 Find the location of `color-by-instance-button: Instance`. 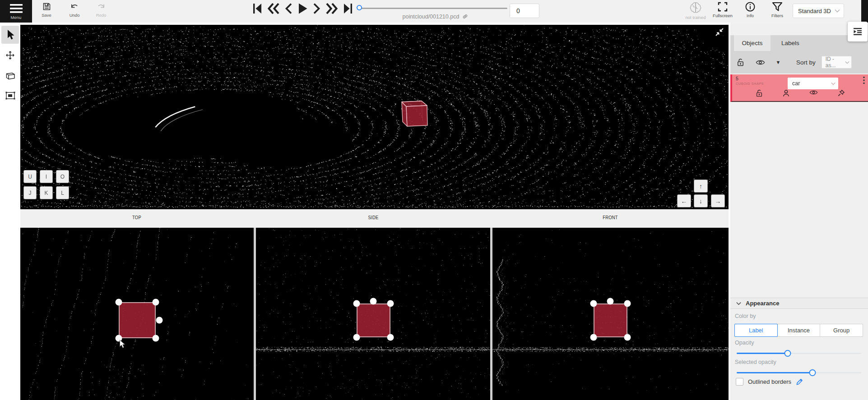

color-by-instance-button: Instance is located at coordinates (799, 330).